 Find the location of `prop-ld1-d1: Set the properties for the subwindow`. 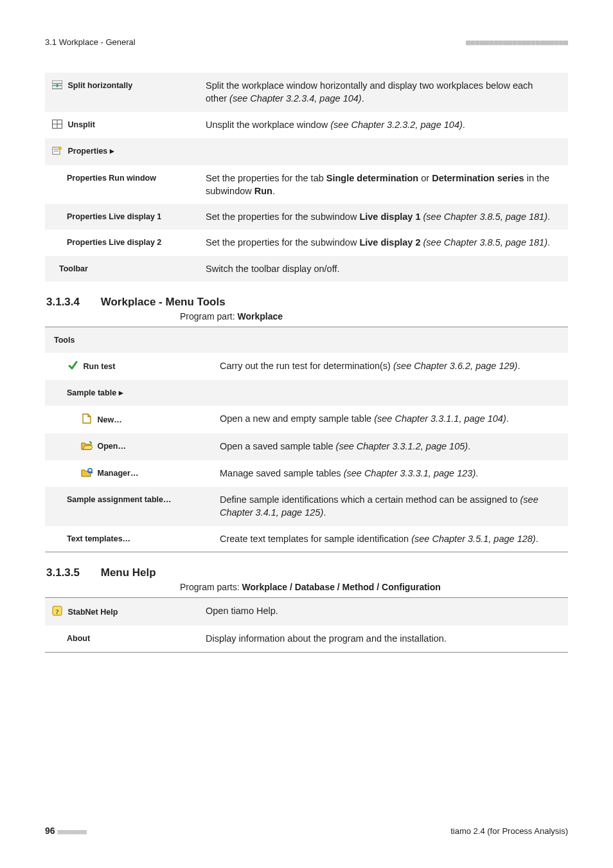

prop-ld1-d1: Set the properties for the subwindow is located at coordinates (283, 217).